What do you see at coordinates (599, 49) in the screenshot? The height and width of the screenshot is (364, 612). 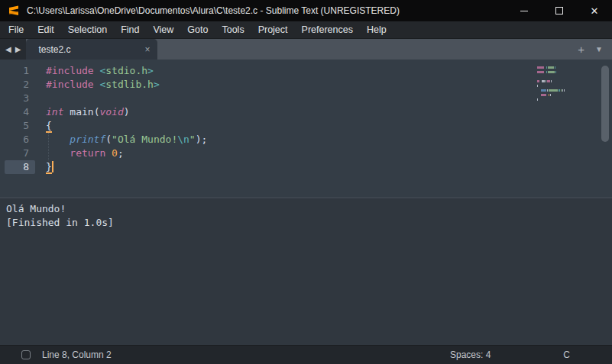 I see `tab-overflow-icon: ▼` at bounding box center [599, 49].